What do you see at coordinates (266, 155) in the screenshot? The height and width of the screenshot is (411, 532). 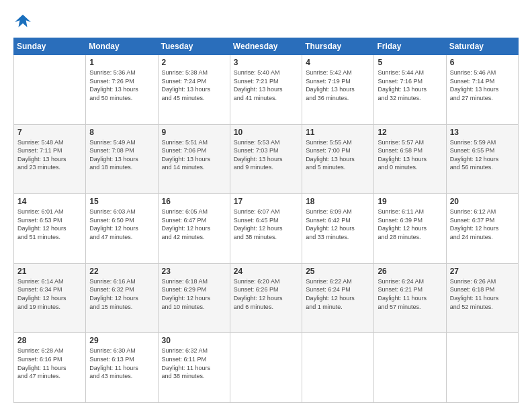 I see `cell-info: Sunrise: 5:53 AM Sunset: 7:03 PM Dayligh…` at bounding box center [266, 155].